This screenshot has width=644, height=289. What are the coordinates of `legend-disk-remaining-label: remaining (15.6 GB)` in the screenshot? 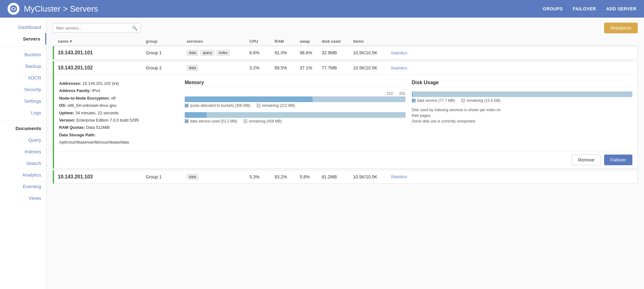 It's located at (483, 101).